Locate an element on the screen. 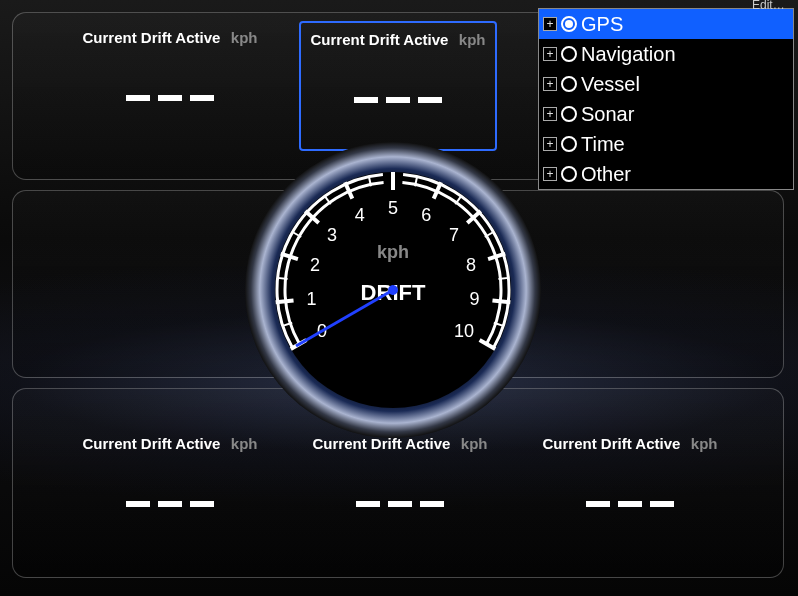 The height and width of the screenshot is (596, 798). tree-item-label: Other is located at coordinates (606, 174).